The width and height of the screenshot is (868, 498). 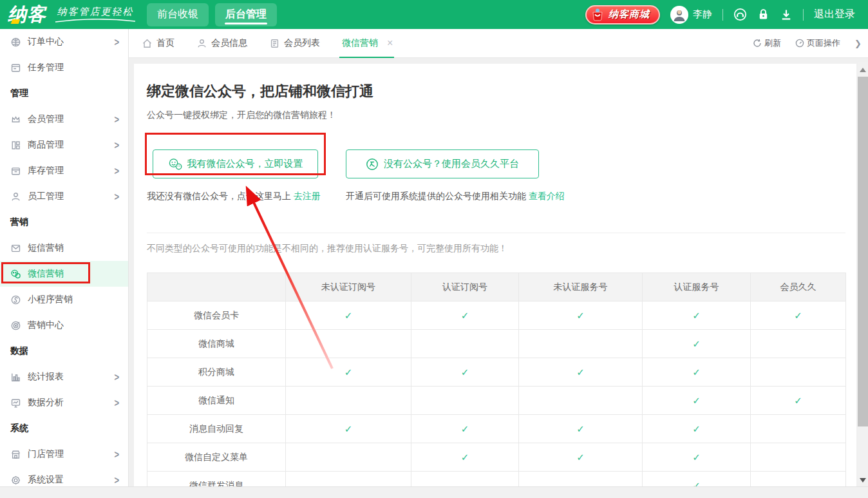 I want to click on mall-badge-label: 纳客商城, so click(x=629, y=14).